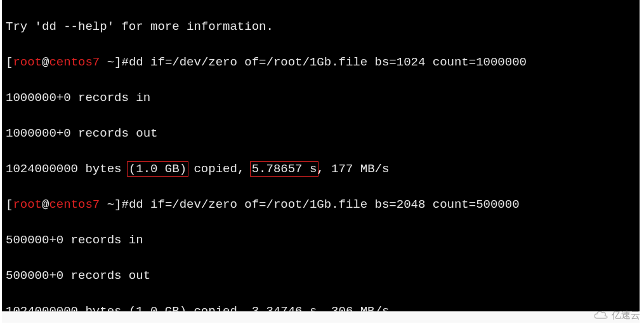  What do you see at coordinates (157, 169) in the screenshot?
I see `highlight-size: (1.0 GB)` at bounding box center [157, 169].